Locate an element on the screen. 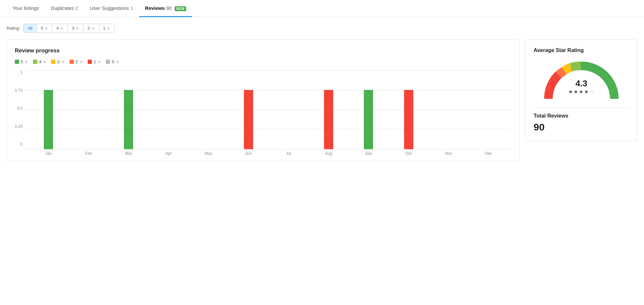  y-axis: 1 0.75 0.5 0.25 0 is located at coordinates (20, 113).